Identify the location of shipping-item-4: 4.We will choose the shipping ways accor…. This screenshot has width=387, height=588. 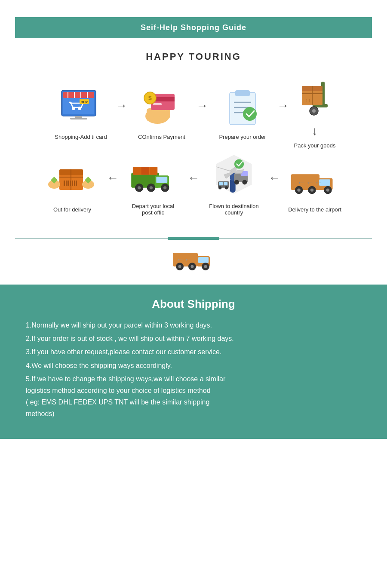
(194, 365).